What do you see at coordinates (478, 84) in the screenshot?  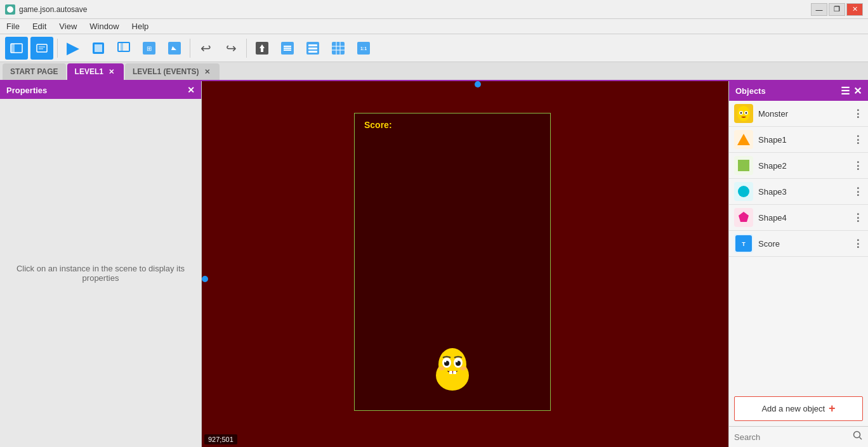 I see `resize-handle-top` at bounding box center [478, 84].